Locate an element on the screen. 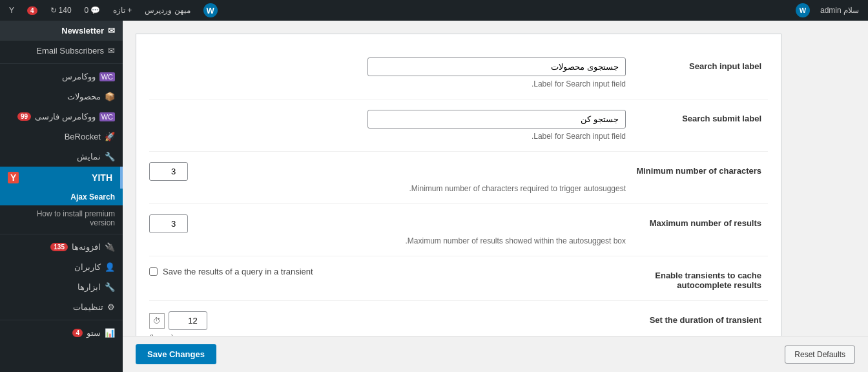  new-item-label: تازه is located at coordinates (119, 10).